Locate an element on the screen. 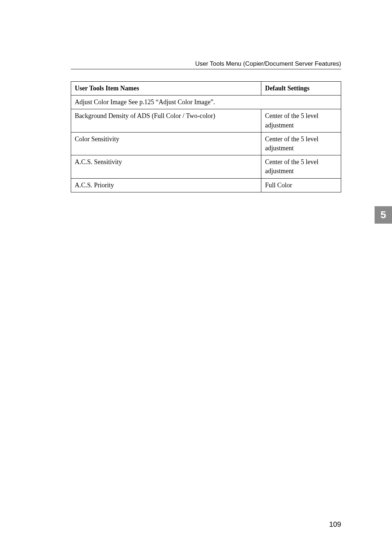 The height and width of the screenshot is (554, 392). table-row: Color Sensitivity Center of the 5 level … is located at coordinates (206, 144).